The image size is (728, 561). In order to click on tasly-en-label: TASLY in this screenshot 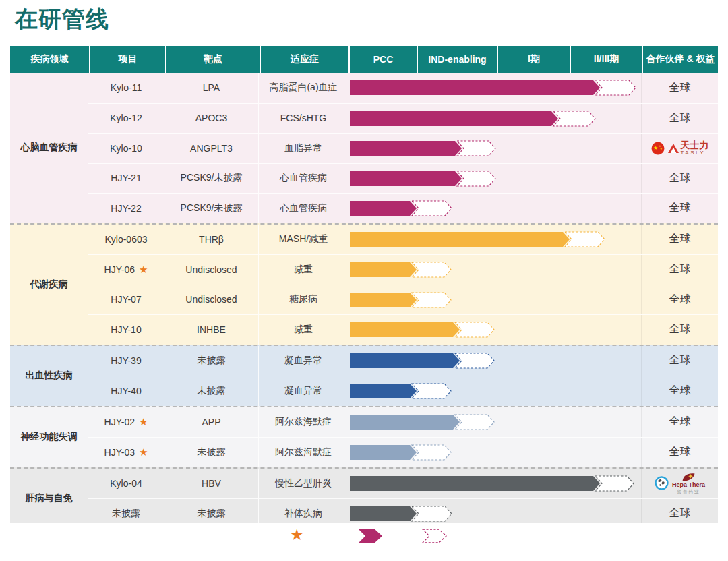, I will do `click(695, 153)`.